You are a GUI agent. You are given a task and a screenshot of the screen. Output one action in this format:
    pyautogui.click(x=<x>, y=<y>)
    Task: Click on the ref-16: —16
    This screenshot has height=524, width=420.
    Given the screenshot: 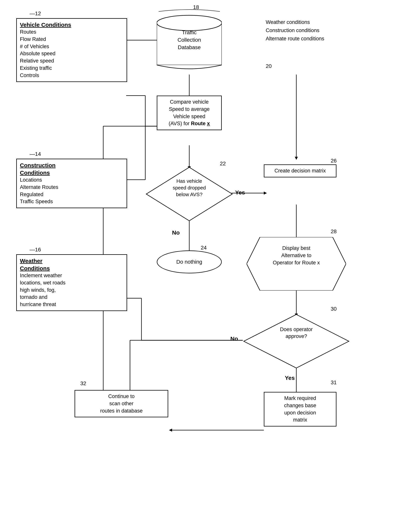 What is the action you would take?
    pyautogui.click(x=35, y=250)
    